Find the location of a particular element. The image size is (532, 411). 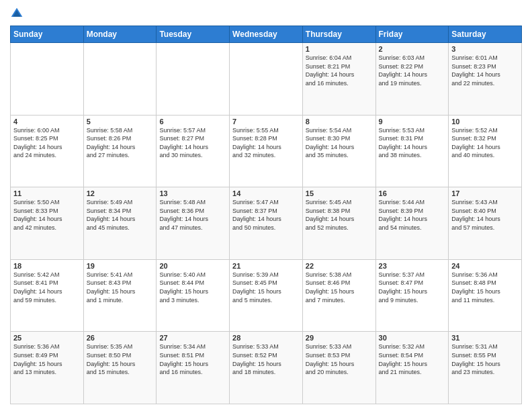

day-info: Sunrise: 5:52 AM Sunset: 8:32 PM Dayligh… is located at coordinates (485, 143).